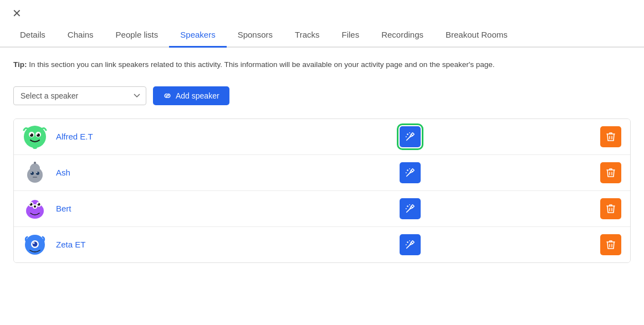 The height and width of the screenshot is (325, 644). Describe the element at coordinates (477, 35) in the screenshot. I see `tab-breakout-rooms: Breakout Rooms` at that location.